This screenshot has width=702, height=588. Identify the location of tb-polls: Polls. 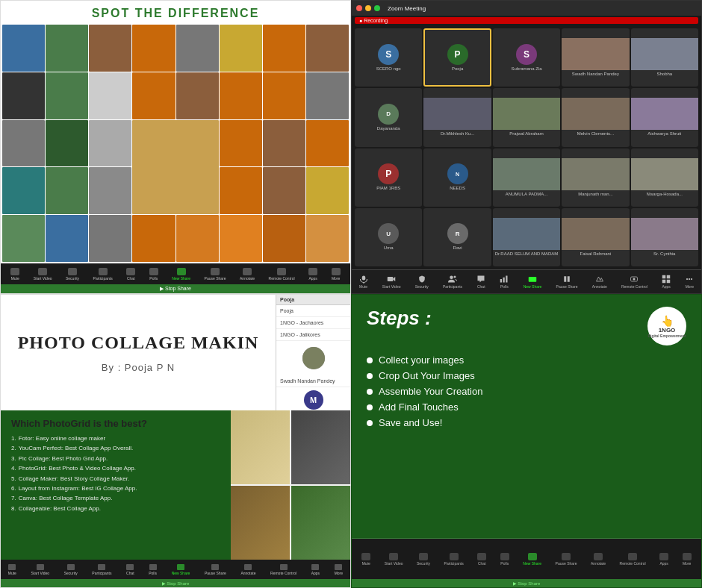
(504, 282).